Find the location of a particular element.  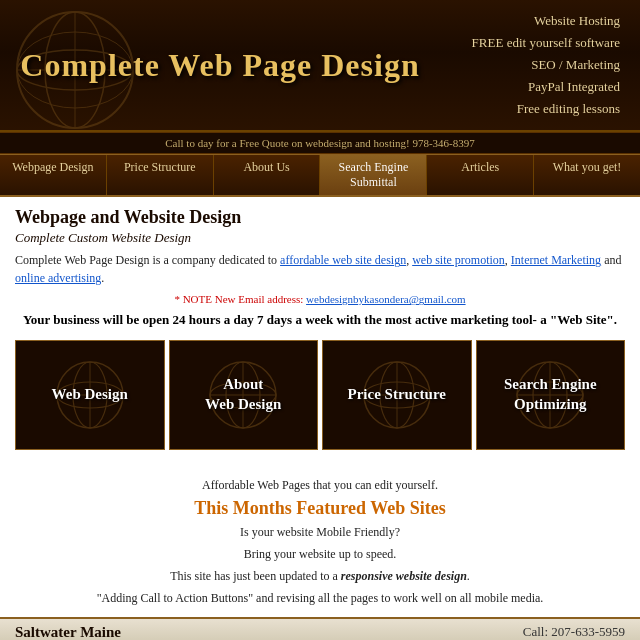

box-about-web-design: AboutWeb Design is located at coordinates (244, 395).